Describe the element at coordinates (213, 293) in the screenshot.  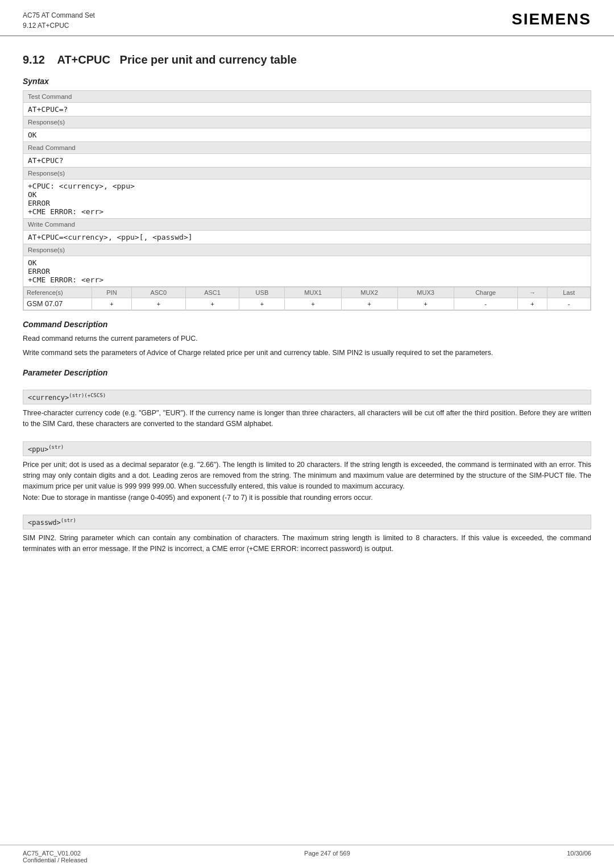
I see `ref-col-asc1: ASC1` at that location.